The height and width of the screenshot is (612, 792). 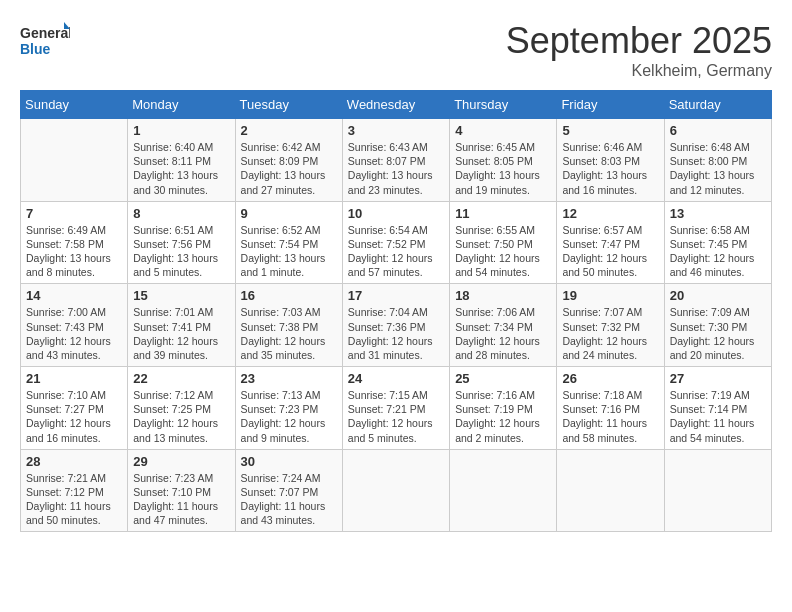 What do you see at coordinates (45, 42) in the screenshot?
I see `logo-svg: General Blue` at bounding box center [45, 42].